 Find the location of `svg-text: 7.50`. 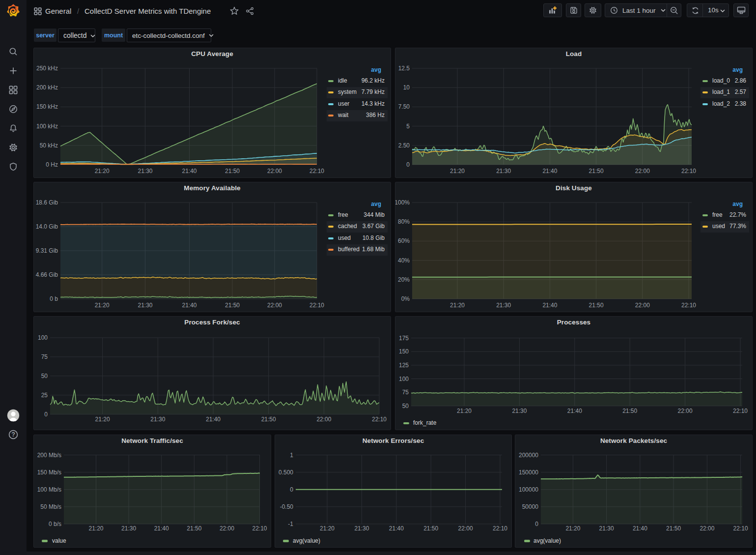

svg-text: 7.50 is located at coordinates (404, 107).